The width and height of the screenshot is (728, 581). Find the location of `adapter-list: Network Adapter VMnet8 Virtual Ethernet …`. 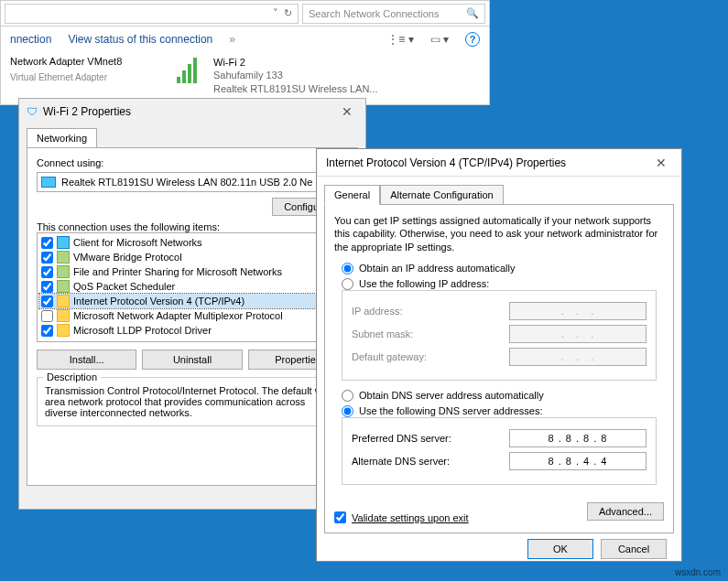

adapter-list: Network Adapter VMnet8 Virtual Ethernet … is located at coordinates (245, 75).